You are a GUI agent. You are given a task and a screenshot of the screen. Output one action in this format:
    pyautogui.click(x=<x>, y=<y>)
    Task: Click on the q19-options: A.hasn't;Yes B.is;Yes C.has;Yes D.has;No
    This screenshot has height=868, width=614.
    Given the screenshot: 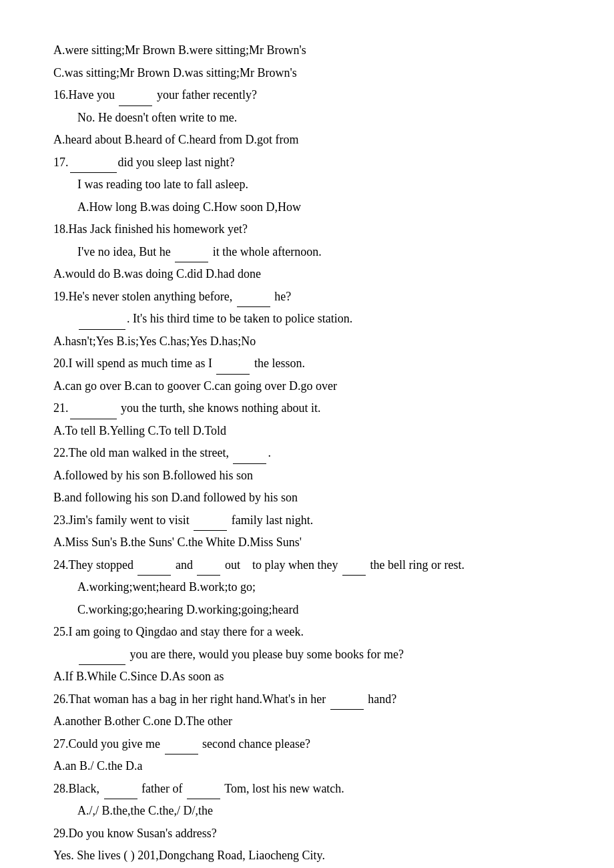 What is the action you would take?
    pyautogui.click(x=307, y=342)
    